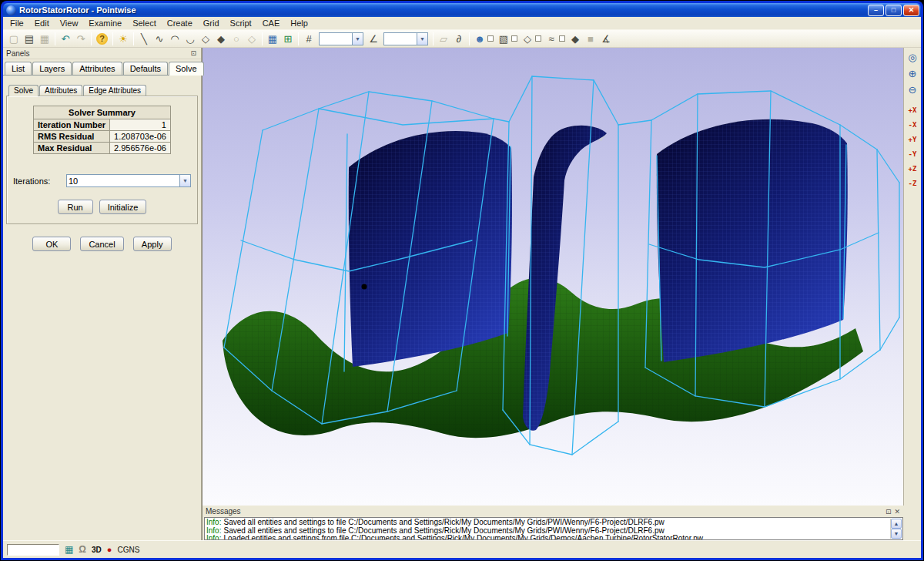 This screenshot has width=924, height=561. I want to click on tab-attributes-inner: Attributes, so click(61, 90).